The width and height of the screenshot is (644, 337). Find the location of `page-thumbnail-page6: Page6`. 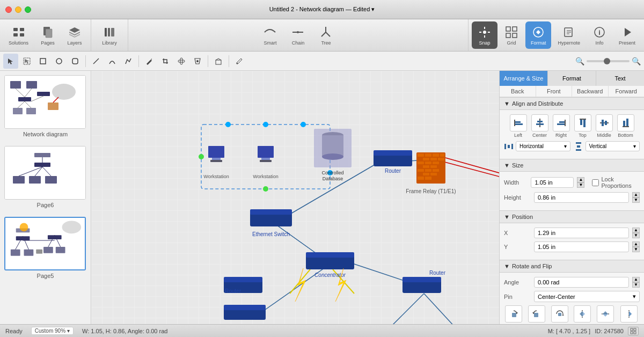

page-thumbnail-page6: Page6 is located at coordinates (45, 177).